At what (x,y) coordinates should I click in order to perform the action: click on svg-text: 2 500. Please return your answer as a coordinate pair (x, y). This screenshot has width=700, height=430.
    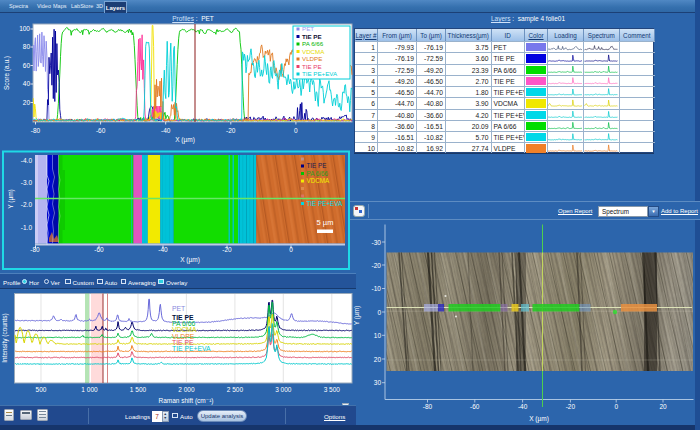
    Looking at the image, I should click on (236, 390).